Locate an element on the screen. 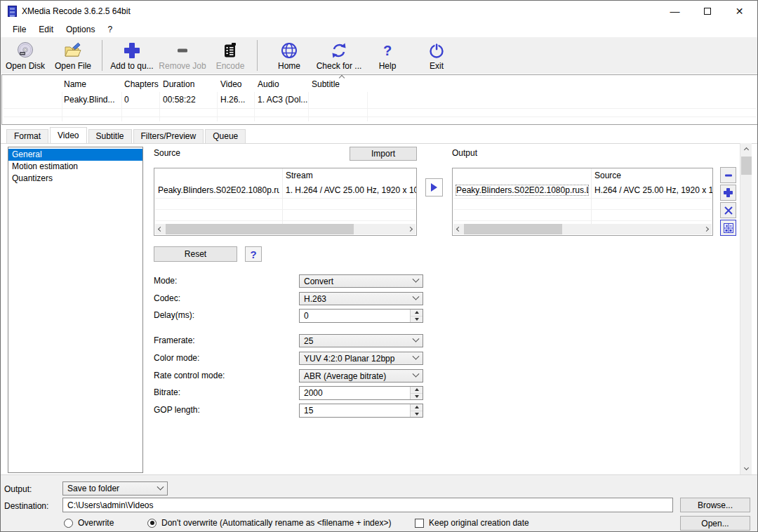 The image size is (758, 532). source-stream-cell: 1. H.264 / AVC 25.00 Hz, 1920 x 1080 is located at coordinates (351, 190).